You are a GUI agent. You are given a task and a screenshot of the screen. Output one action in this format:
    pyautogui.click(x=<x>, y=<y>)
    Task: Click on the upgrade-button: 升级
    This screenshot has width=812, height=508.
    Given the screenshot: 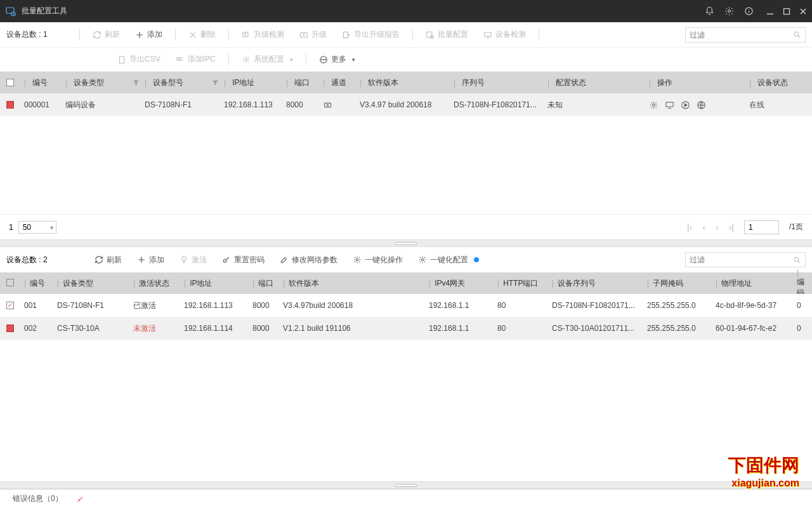 What is the action you would take?
    pyautogui.click(x=313, y=34)
    